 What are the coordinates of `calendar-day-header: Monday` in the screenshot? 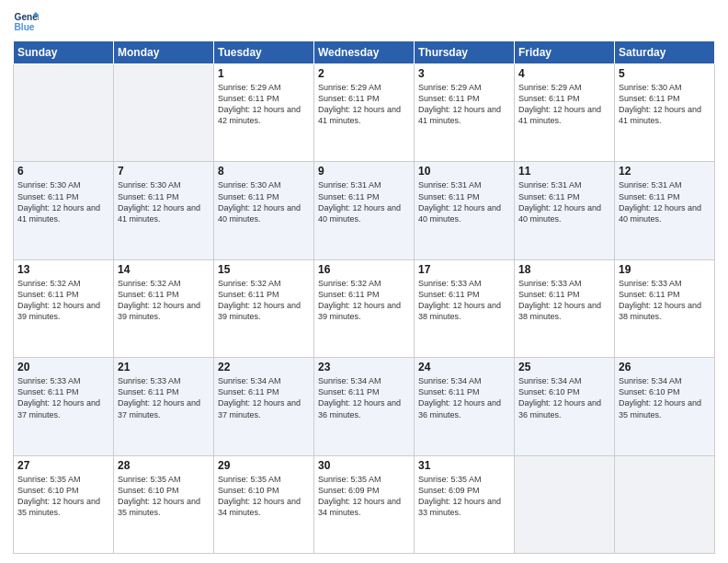 It's located at (164, 53).